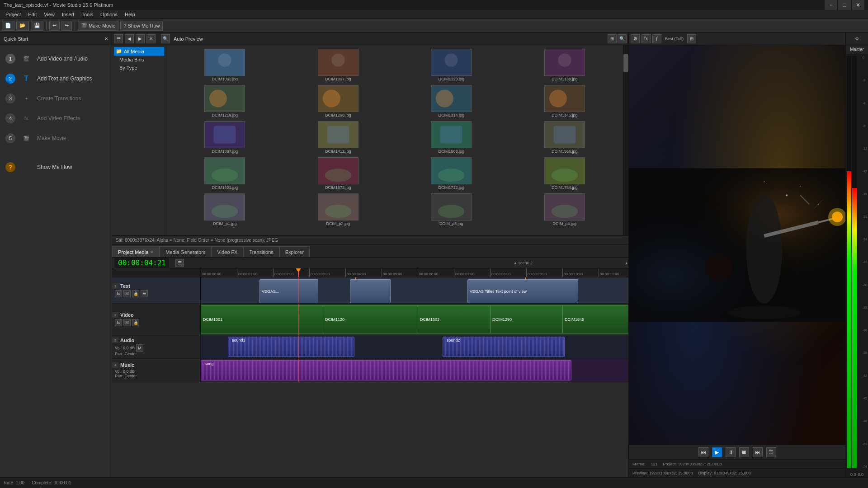  What do you see at coordinates (144, 294) in the screenshot?
I see `text-track-menu: ☰` at bounding box center [144, 294].